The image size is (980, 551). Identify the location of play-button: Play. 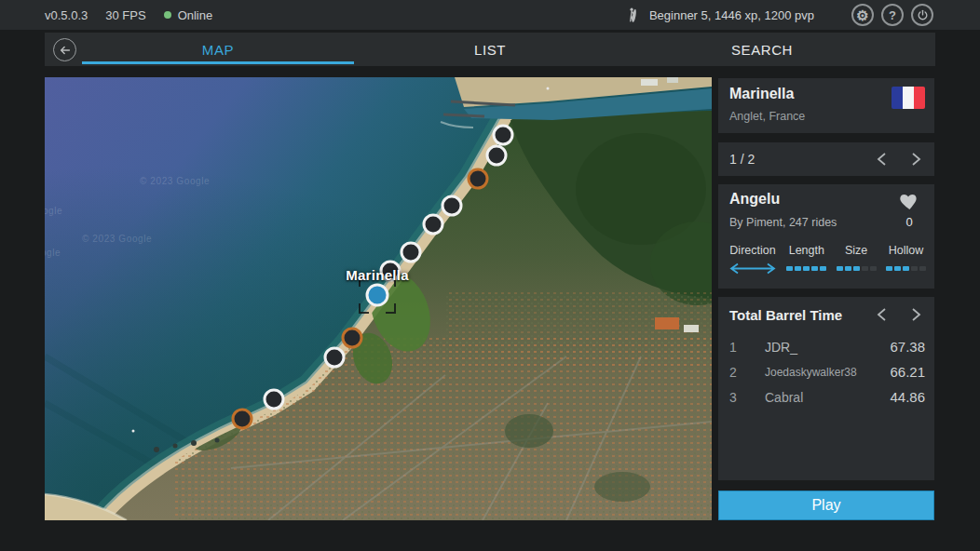
(826, 505).